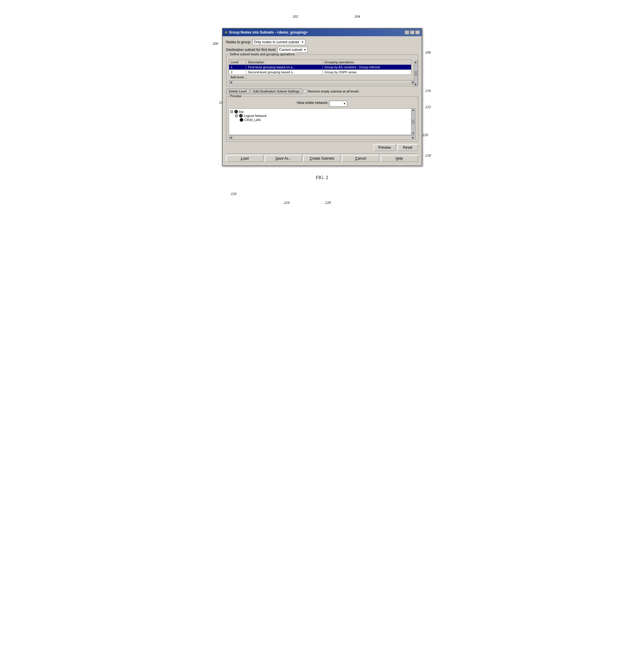 This screenshot has width=644, height=663. Describe the element at coordinates (276, 42) in the screenshot. I see `nodes-to-group-value: Only nodes in current subnet` at that location.